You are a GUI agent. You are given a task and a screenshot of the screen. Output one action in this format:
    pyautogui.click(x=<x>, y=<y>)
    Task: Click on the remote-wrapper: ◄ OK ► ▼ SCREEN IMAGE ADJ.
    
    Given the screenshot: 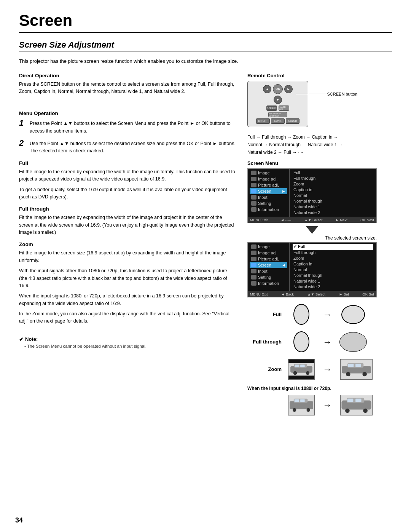 What is the action you would take?
    pyautogui.click(x=320, y=104)
    